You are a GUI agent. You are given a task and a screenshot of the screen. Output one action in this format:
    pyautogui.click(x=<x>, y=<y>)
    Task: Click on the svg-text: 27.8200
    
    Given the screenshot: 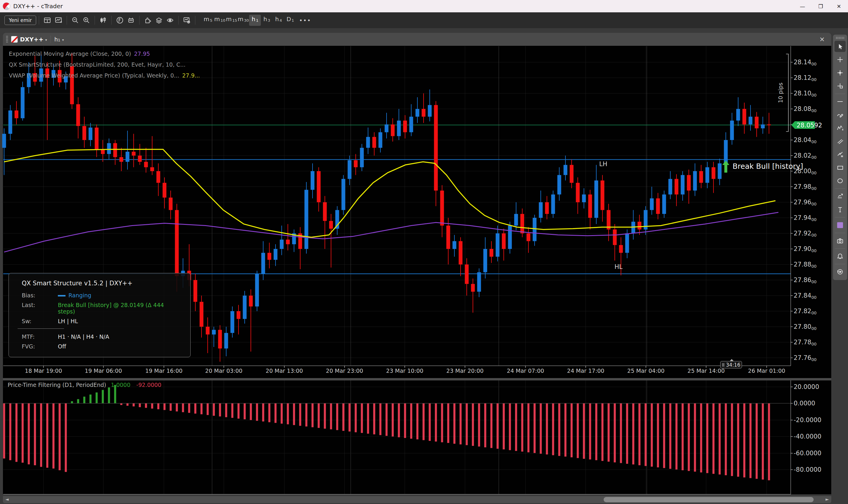 What is the action you would take?
    pyautogui.click(x=805, y=311)
    